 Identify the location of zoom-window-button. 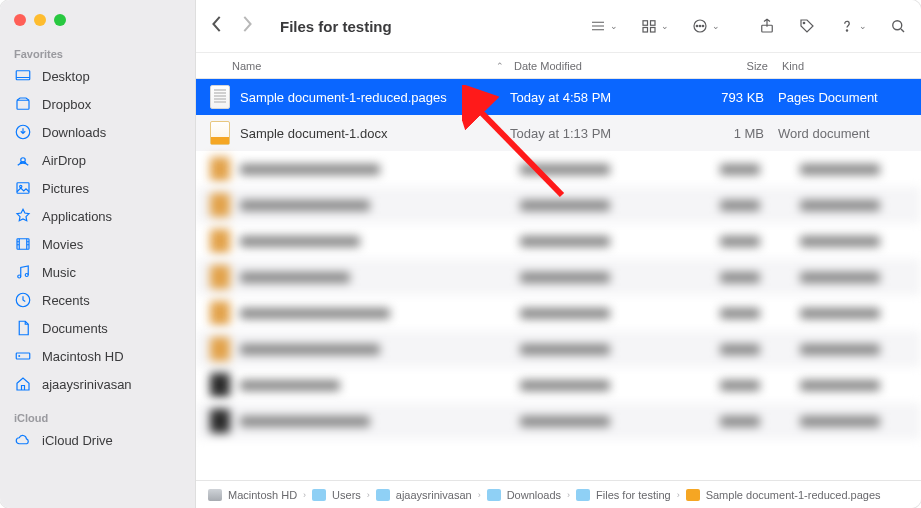
(60, 20).